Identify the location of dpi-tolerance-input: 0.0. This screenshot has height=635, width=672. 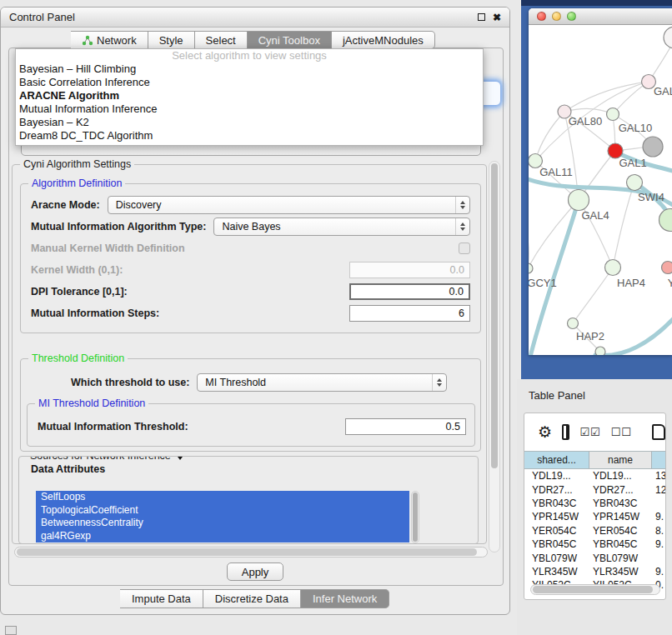
(410, 292).